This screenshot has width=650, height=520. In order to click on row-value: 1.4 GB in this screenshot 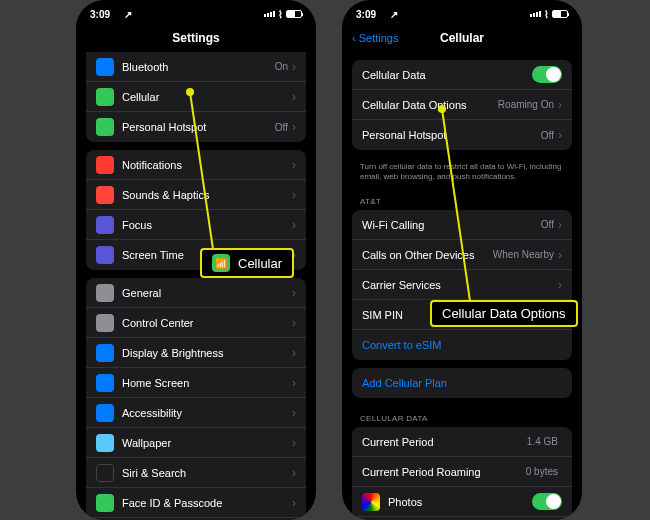, I will do `click(542, 442)`.